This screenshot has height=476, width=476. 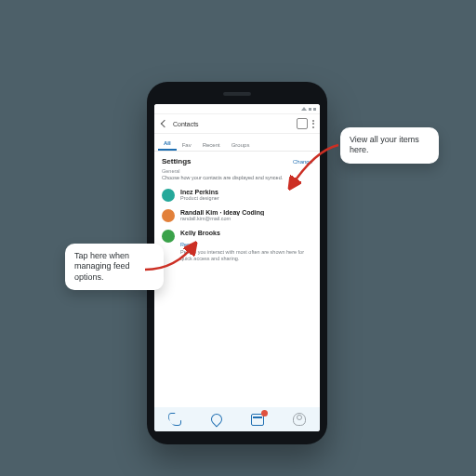 What do you see at coordinates (237, 216) in the screenshot?
I see `list-item: Randall Kim · Ideay Coding randall.kim@m…` at bounding box center [237, 216].